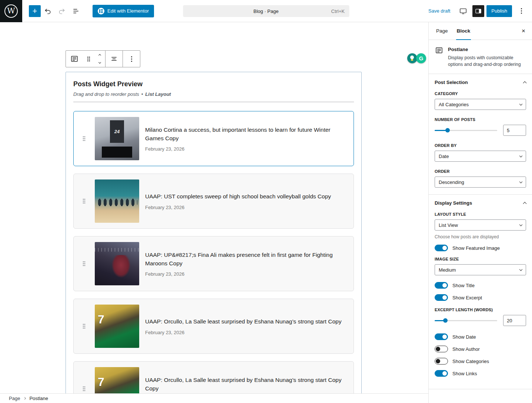 The width and height of the screenshot is (532, 403). What do you see at coordinates (481, 156) in the screenshot?
I see `order-by-select: Date` at bounding box center [481, 156].